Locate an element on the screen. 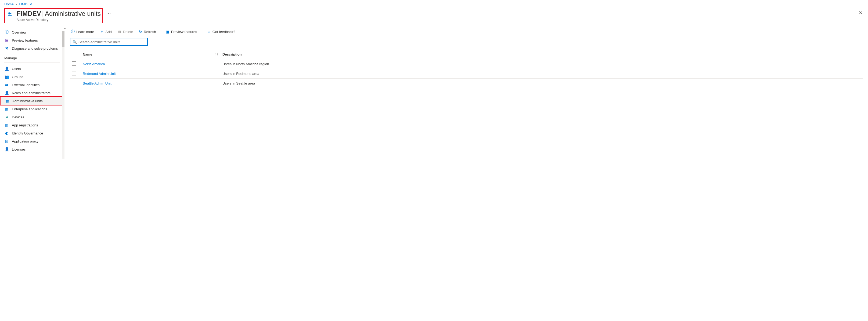 The image size is (868, 321). col-description: Description is located at coordinates (541, 55).